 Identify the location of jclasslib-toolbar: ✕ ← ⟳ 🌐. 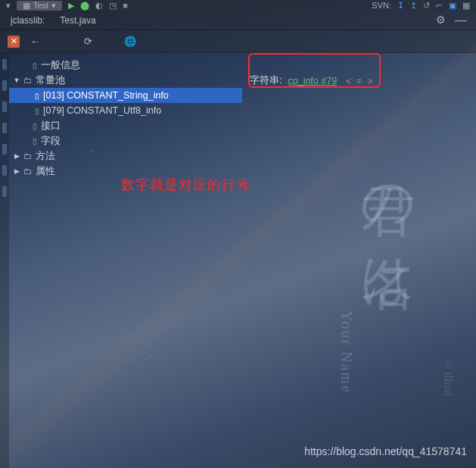
(238, 42).